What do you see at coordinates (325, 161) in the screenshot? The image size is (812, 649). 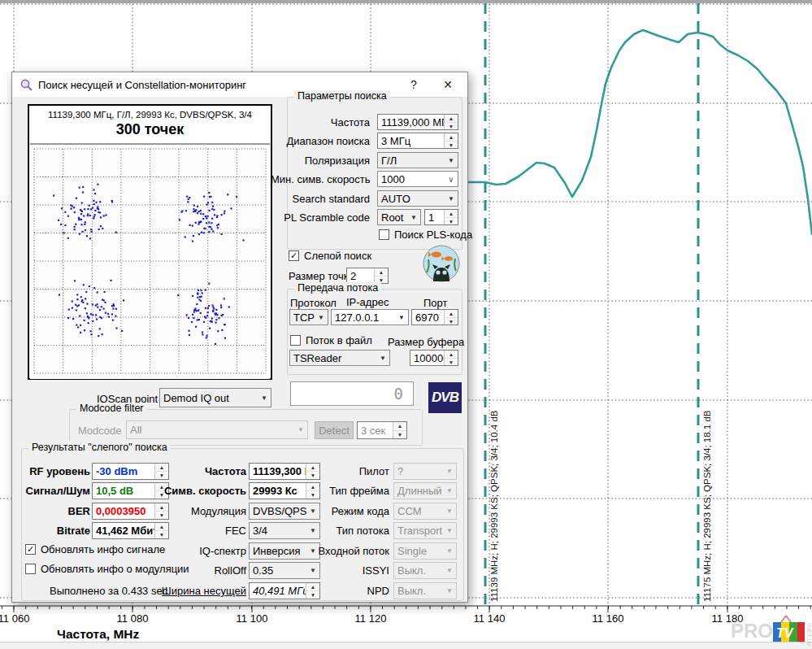 I see `polarization-label: Поляризация` at bounding box center [325, 161].